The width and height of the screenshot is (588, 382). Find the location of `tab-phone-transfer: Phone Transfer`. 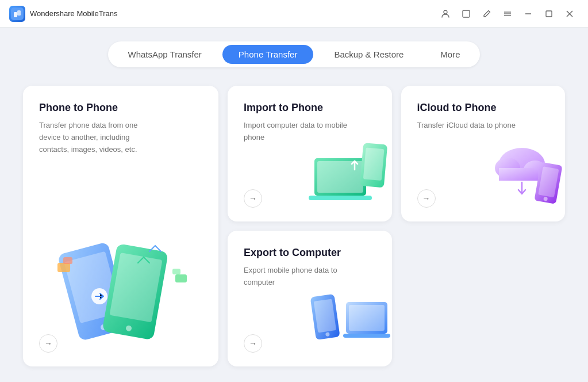

tab-phone-transfer: Phone Transfer is located at coordinates (268, 54).